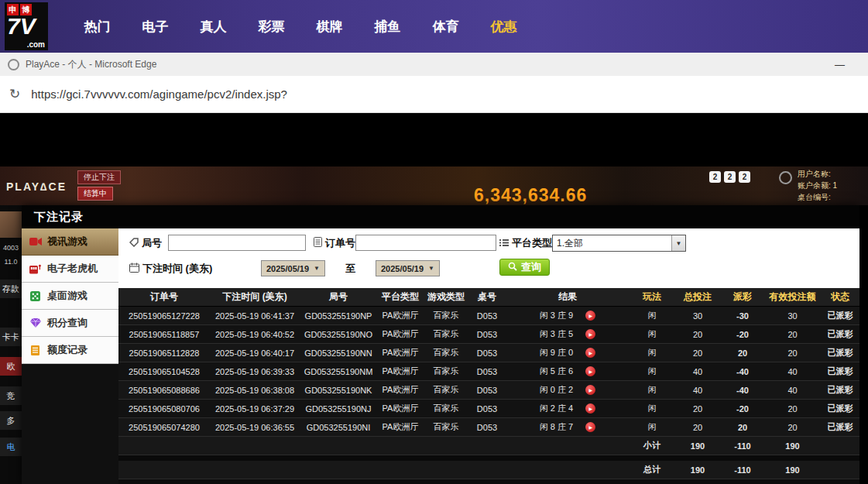 The width and height of the screenshot is (868, 484). Describe the element at coordinates (743, 316) in the screenshot. I see `cell-payout: -30` at that location.